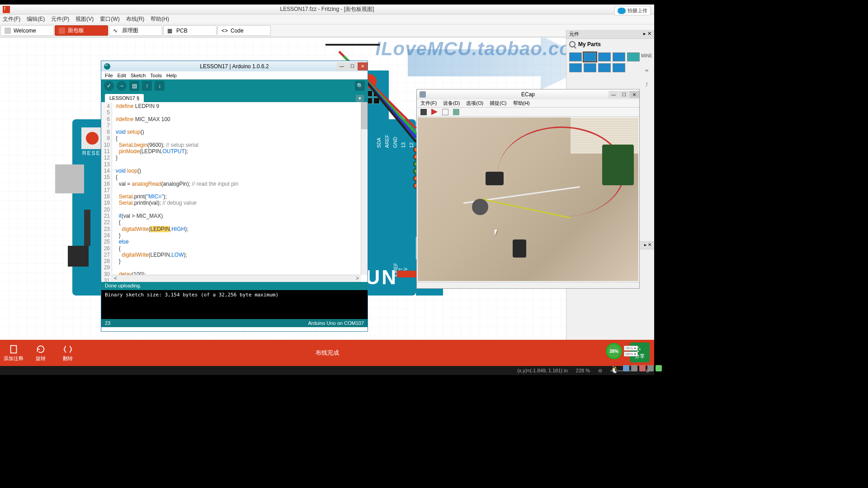 The width and height of the screenshot is (868, 488). I want to click on breadboard-icon, so click(62, 31).